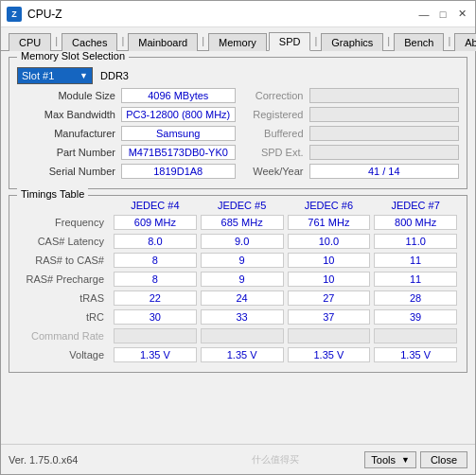  I want to click on close-button: Close, so click(444, 460).